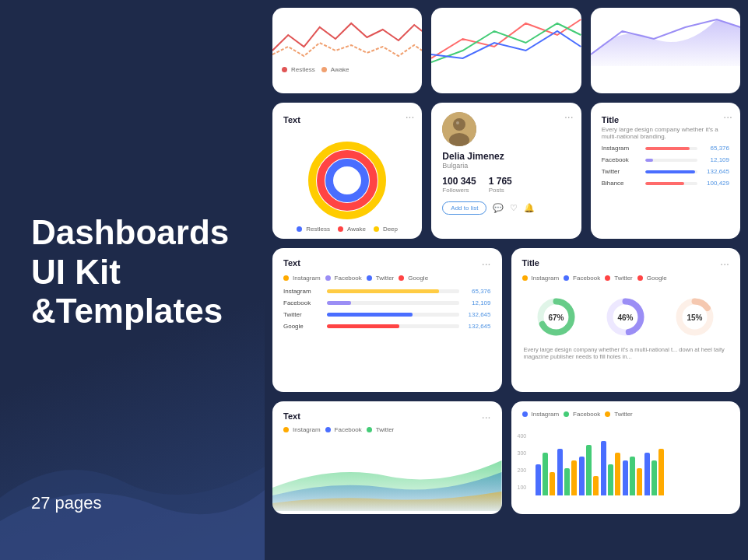 Image resolution: width=748 pixels, height=560 pixels. I want to click on concentric-legend: Restless Awake Deep, so click(347, 232).